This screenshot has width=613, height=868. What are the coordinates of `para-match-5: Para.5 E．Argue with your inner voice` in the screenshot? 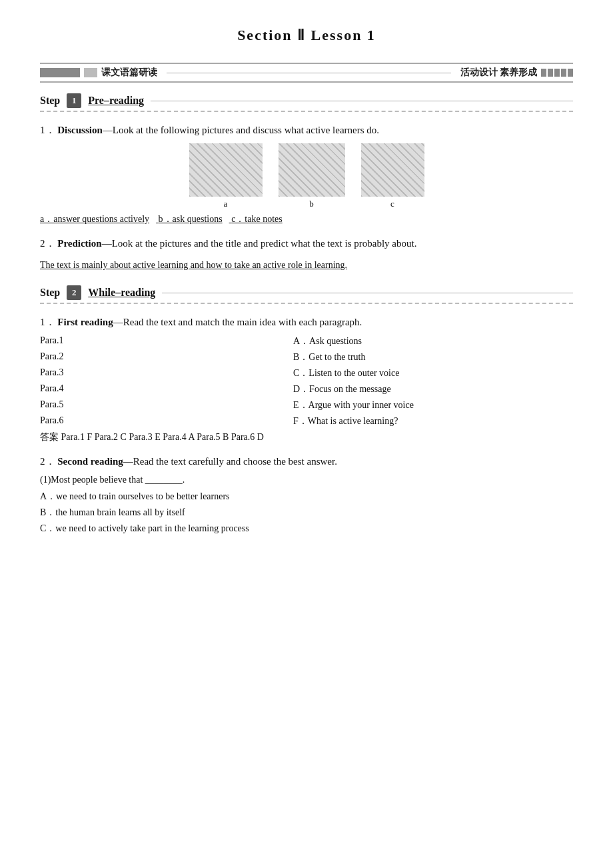 It's located at (306, 405).